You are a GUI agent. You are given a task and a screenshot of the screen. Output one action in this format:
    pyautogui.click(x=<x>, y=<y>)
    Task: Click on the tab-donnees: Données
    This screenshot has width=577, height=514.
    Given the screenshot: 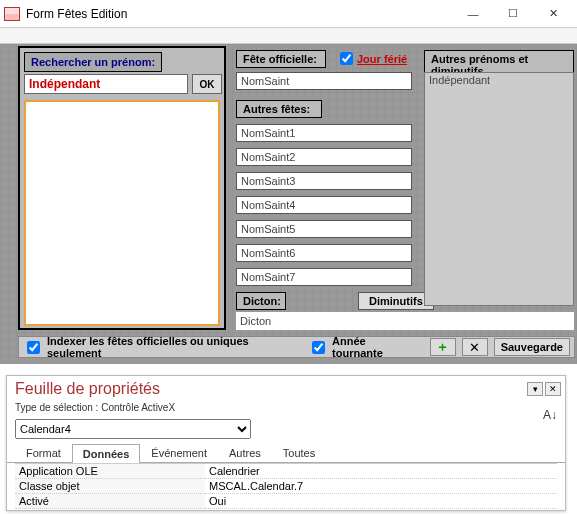 What is the action you would take?
    pyautogui.click(x=106, y=454)
    